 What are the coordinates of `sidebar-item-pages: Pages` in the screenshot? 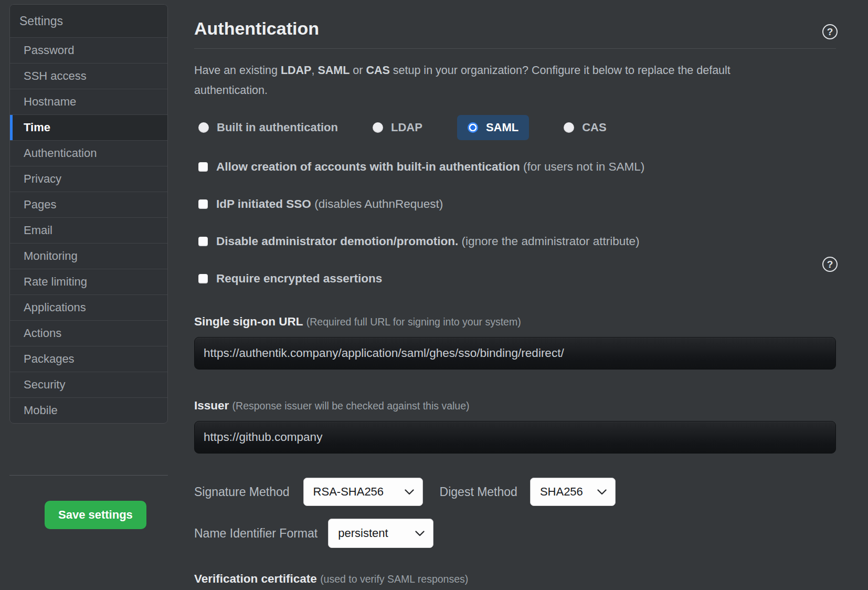 It's located at (89, 205).